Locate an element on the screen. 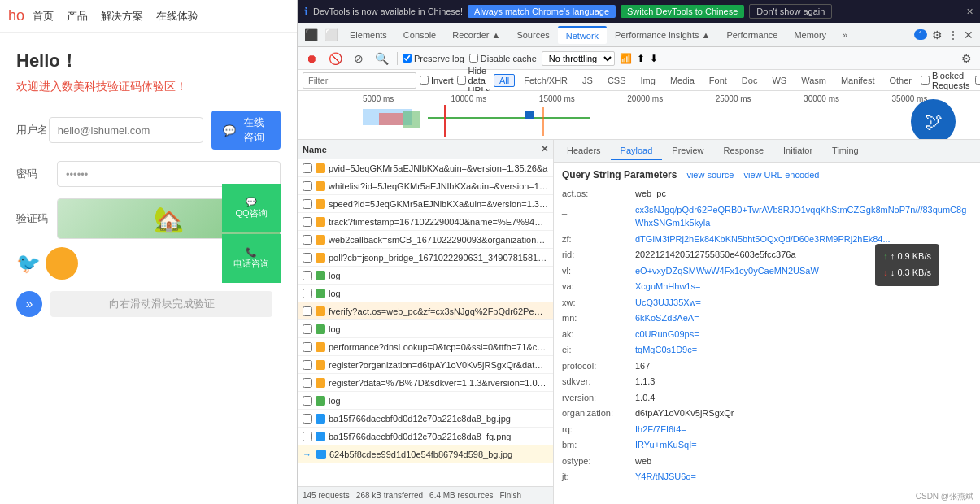 The height and width of the screenshot is (504, 980). invert-label: Invert is located at coordinates (437, 80).